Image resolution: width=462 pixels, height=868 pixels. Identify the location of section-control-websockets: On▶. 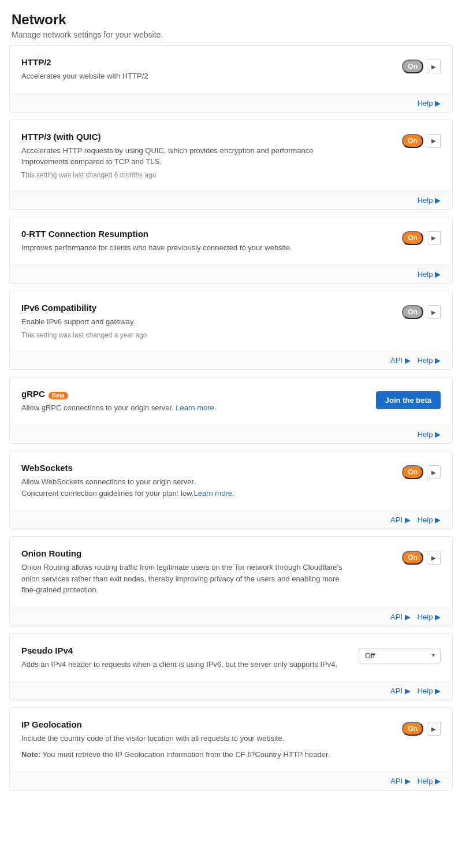
(403, 471).